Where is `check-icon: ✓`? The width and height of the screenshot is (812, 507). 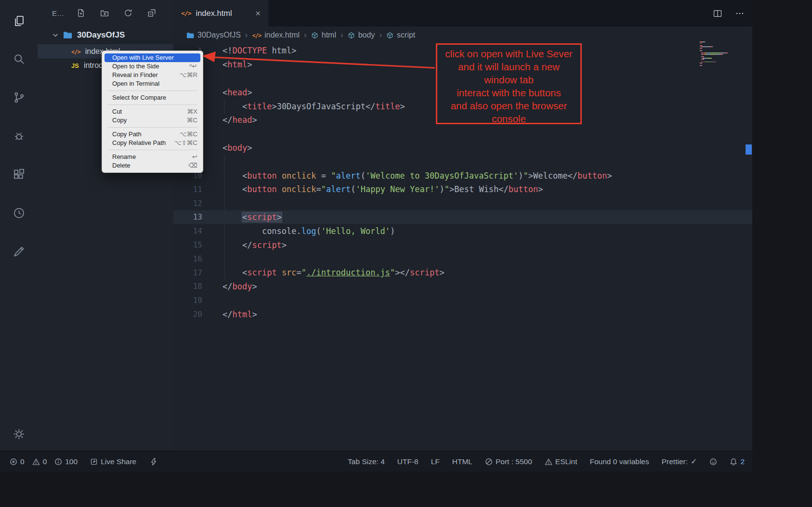
check-icon: ✓ is located at coordinates (694, 461).